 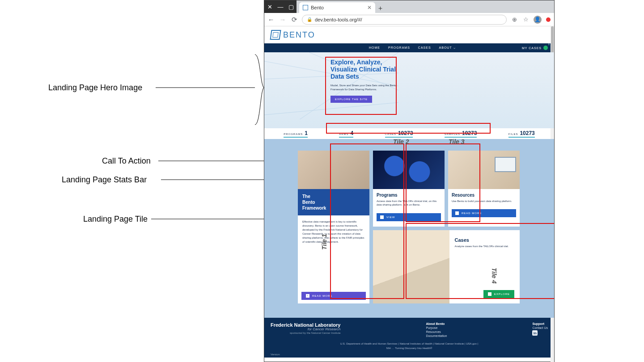 What do you see at coordinates (532, 48) in the screenshot?
I see `nav-mycases-label: MY CASES` at bounding box center [532, 48].